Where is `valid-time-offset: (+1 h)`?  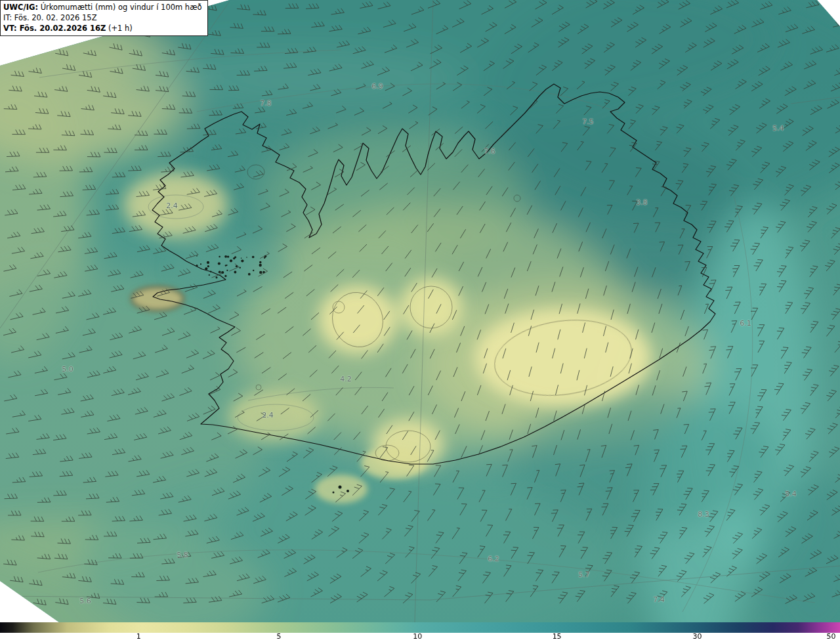 valid-time-offset: (+1 h) is located at coordinates (119, 28).